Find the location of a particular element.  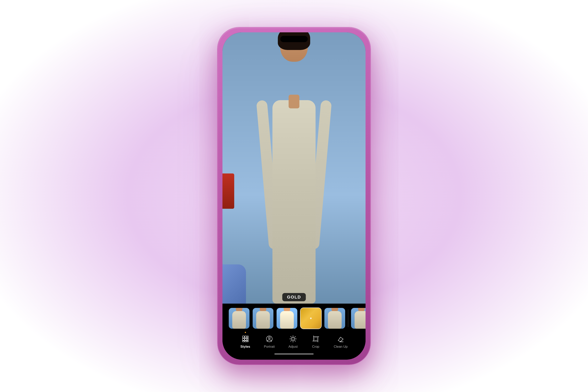

filter-thumb-gold is located at coordinates (311, 318).